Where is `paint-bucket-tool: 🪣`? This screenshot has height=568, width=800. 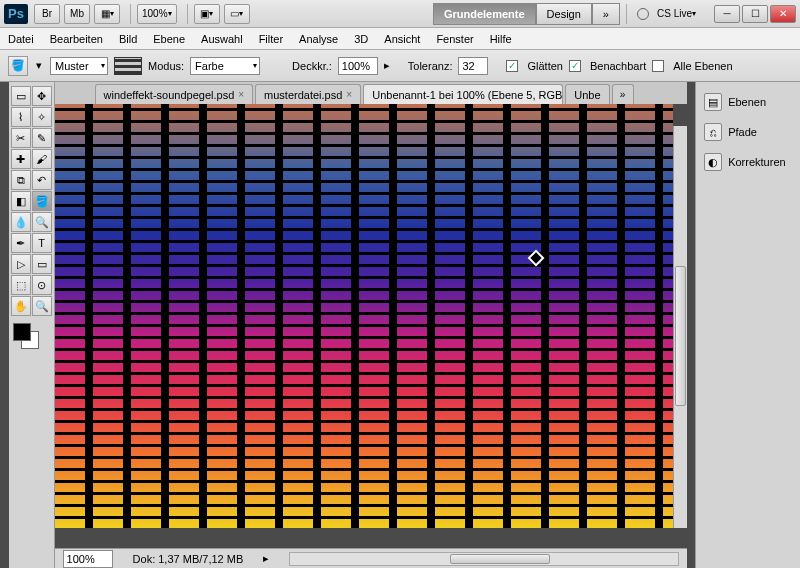
paint-bucket-tool: 🪣 is located at coordinates (42, 201).